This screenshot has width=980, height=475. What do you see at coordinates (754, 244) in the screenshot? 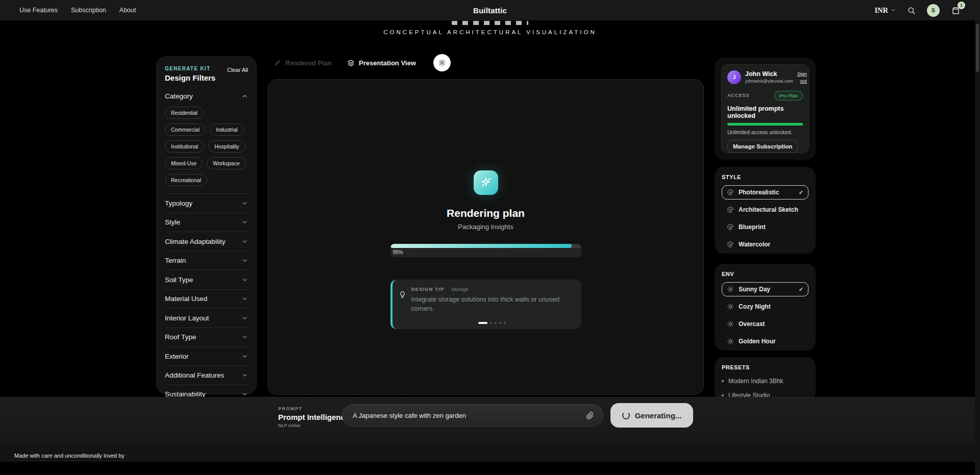
I see `style-option-label: Watercolor` at bounding box center [754, 244].